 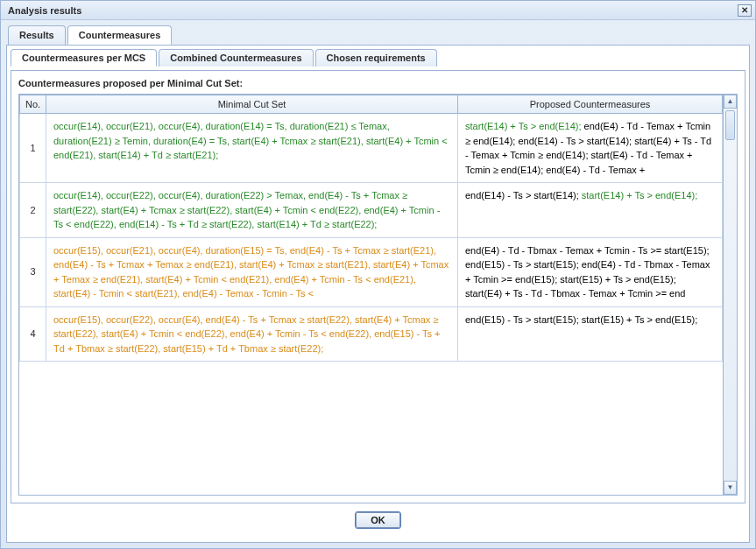 What do you see at coordinates (371, 334) in the screenshot?
I see `table-row: 4occur(E15), occur(E22), occur(E4), end(…` at bounding box center [371, 334].